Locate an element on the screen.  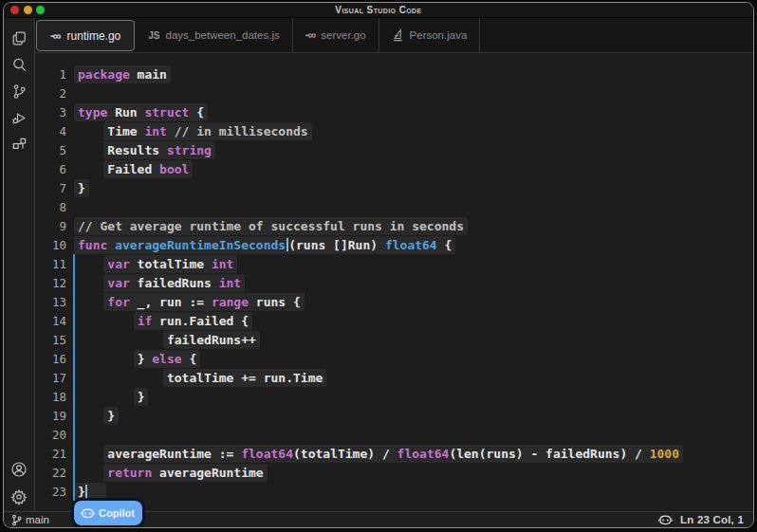
line-number: 2 is located at coordinates (54, 93).